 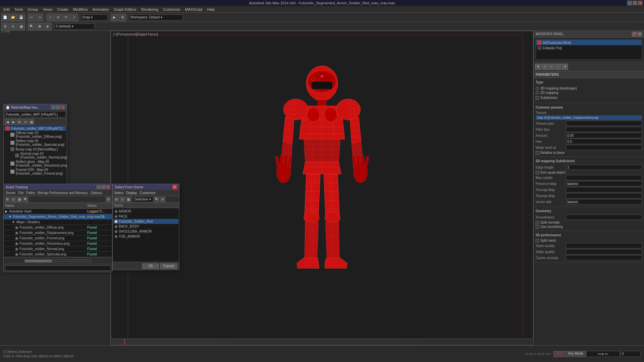 What do you see at coordinates (122, 199) in the screenshot?
I see `sel-tb-btn2: ⊡` at bounding box center [122, 199].